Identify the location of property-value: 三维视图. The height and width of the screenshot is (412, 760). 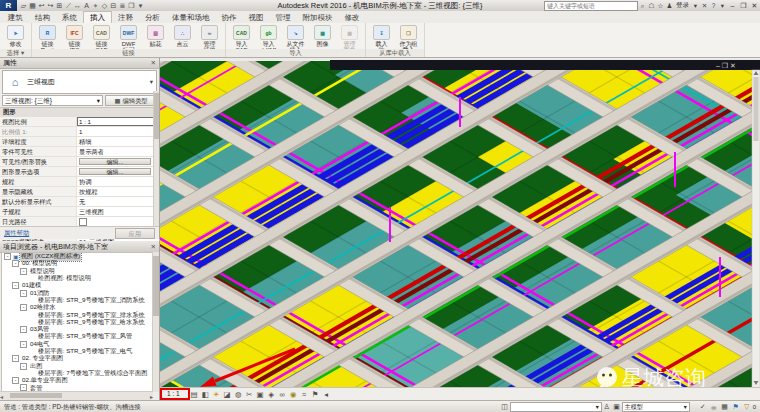
(118, 212).